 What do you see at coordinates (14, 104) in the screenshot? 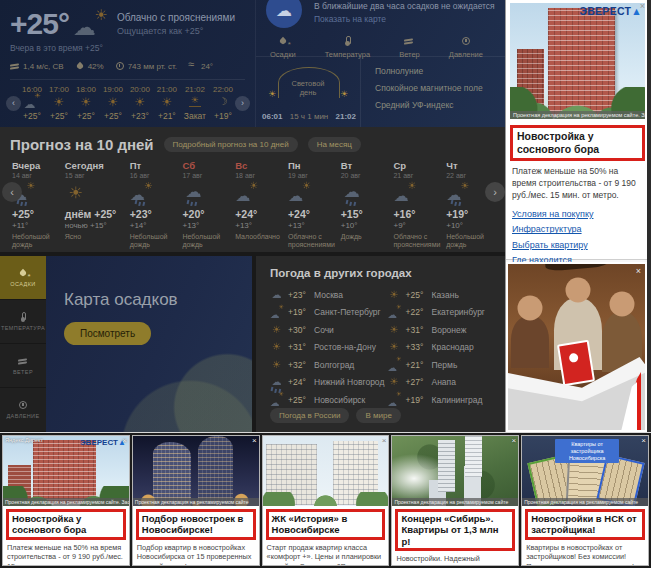
I see `hourly-prev-arrow: ‹` at bounding box center [14, 104].